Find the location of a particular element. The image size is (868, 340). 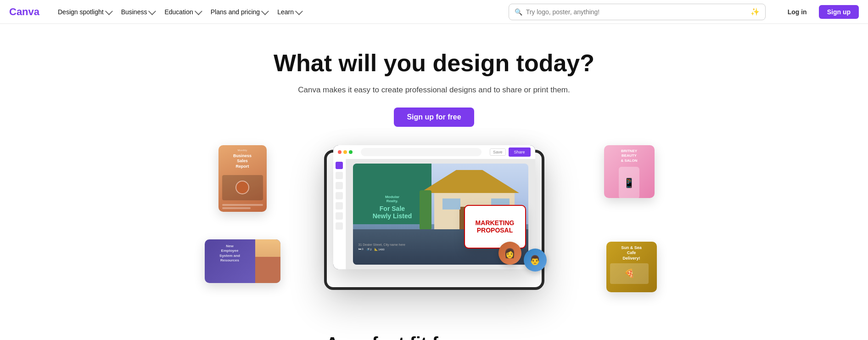

browser-bar: Save Share is located at coordinates (434, 152).